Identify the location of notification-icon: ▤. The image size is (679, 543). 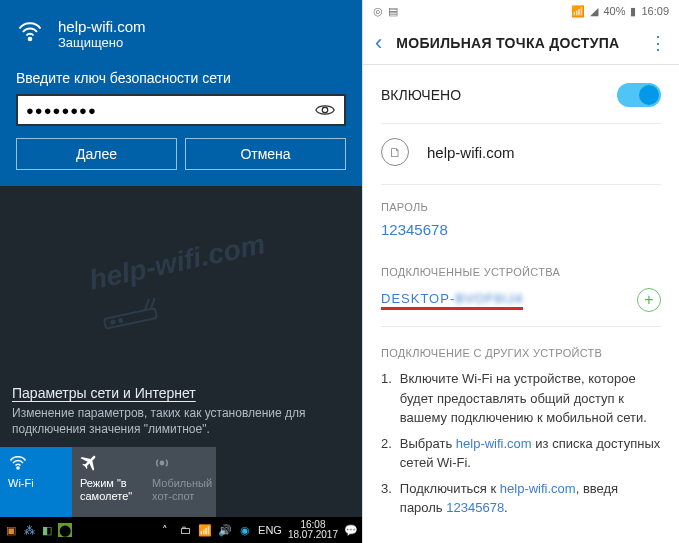
(393, 12).